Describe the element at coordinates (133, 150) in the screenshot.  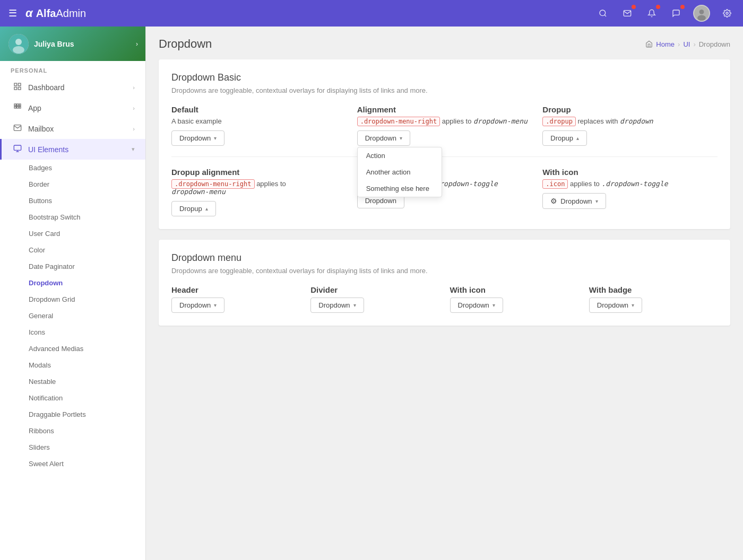
I see `sidebar-ui-arrow: ▾` at that location.